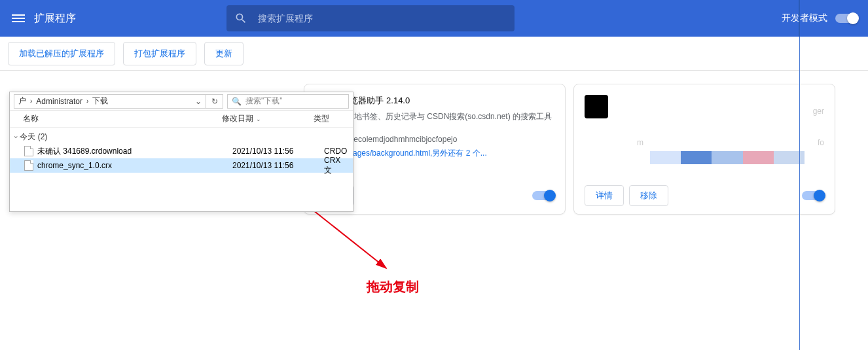 Image resolution: width=868 pixels, height=350 pixels. What do you see at coordinates (604, 196) in the screenshot?
I see `details-button: 详情` at bounding box center [604, 196].